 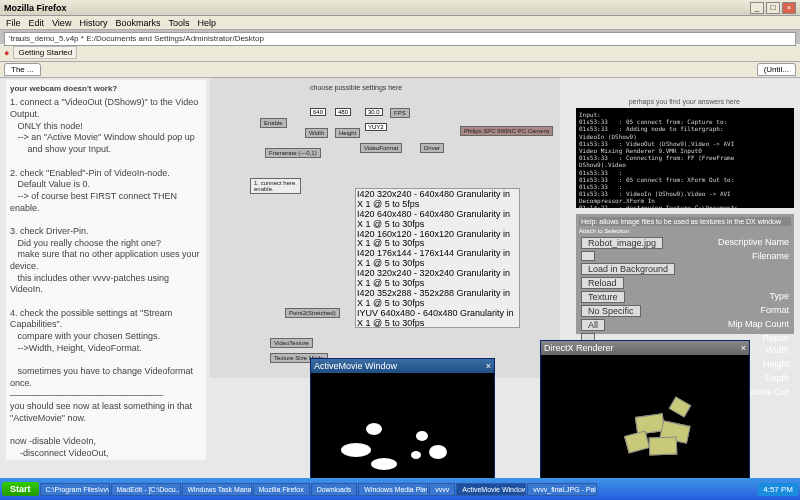 What do you see at coordinates (438, 318) in the screenshot?
I see `cap-row: IYUV 640x480 - 640x480 Granularity in X …` at bounding box center [438, 318].